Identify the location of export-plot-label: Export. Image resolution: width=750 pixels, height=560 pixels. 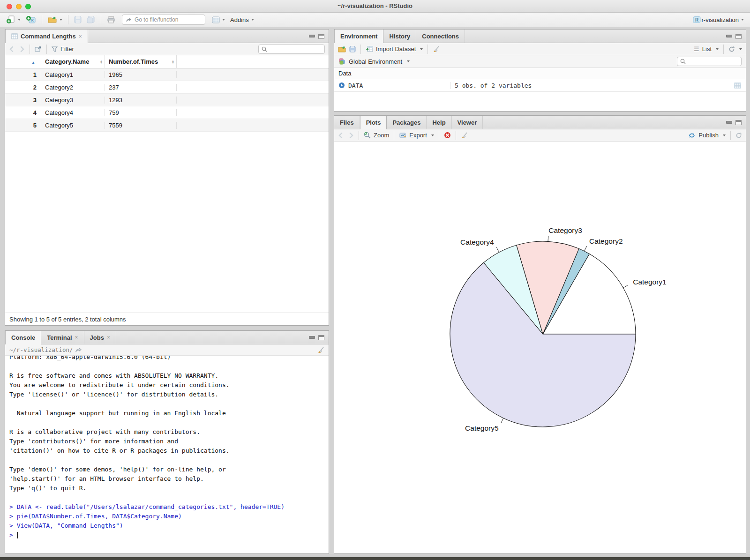
(418, 135).